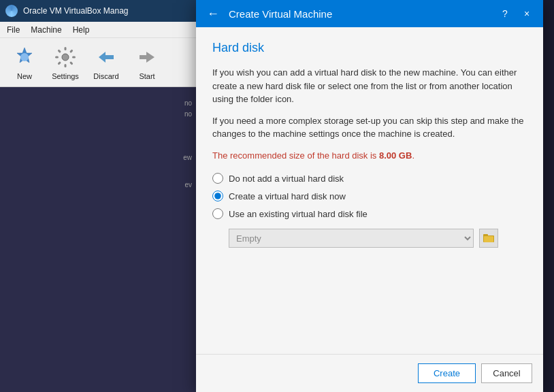 This screenshot has width=554, height=392. Describe the element at coordinates (147, 57) in the screenshot. I see `start-icon` at that location.